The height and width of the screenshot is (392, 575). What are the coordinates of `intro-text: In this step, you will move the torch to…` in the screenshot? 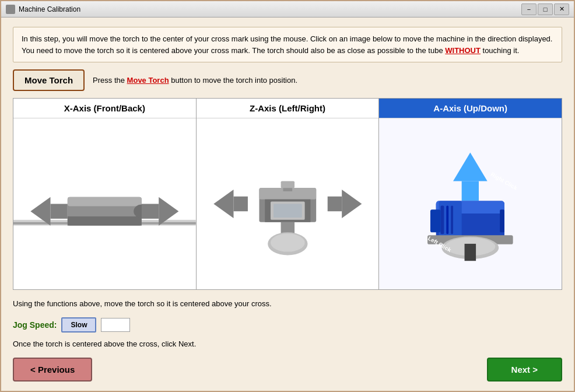 It's located at (288, 44).